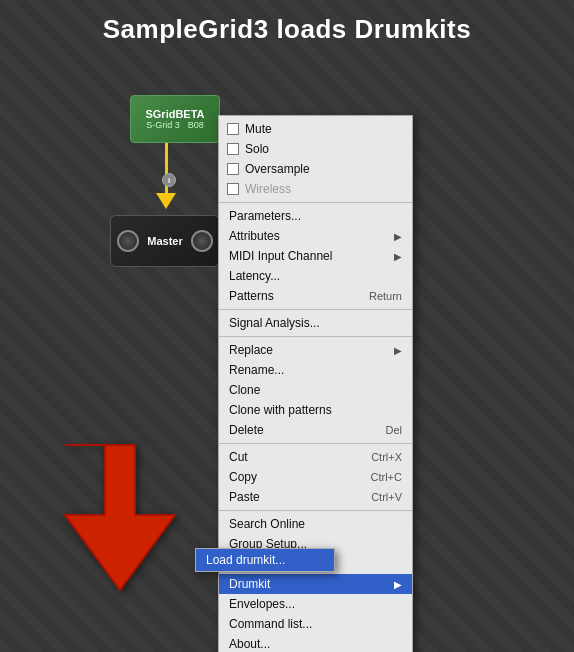 Image resolution: width=574 pixels, height=652 pixels. Describe the element at coordinates (316, 524) in the screenshot. I see `menu-item-search-online: Search Online` at that location.